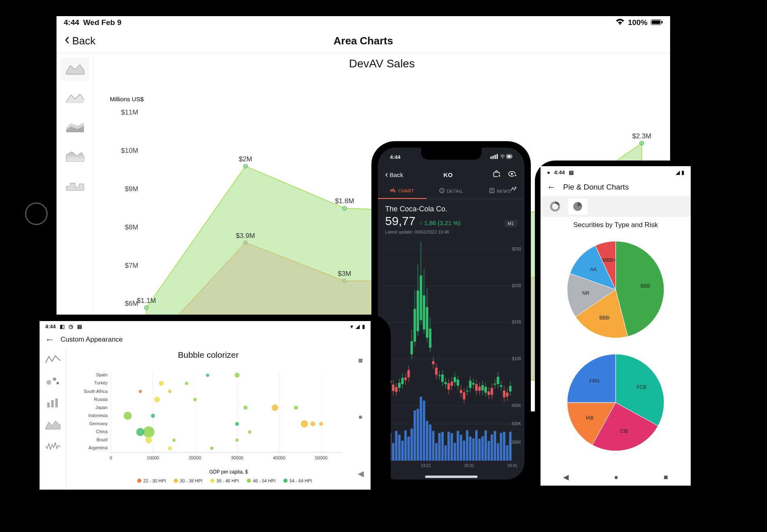 The image size is (767, 532). Describe the element at coordinates (36, 214) in the screenshot. I see `home-button-ring` at that location.